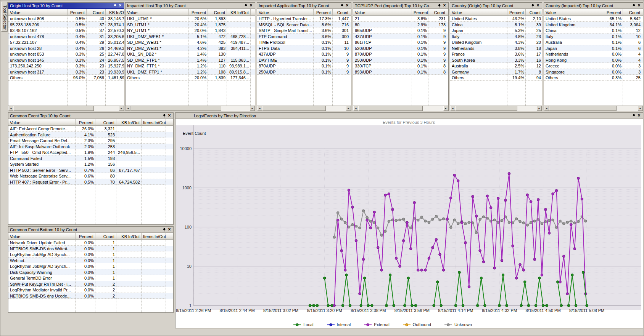 The image size is (644, 336). What do you see at coordinates (91, 164) in the screenshot?
I see `table-row: System Started1.2%156` at bounding box center [91, 164].